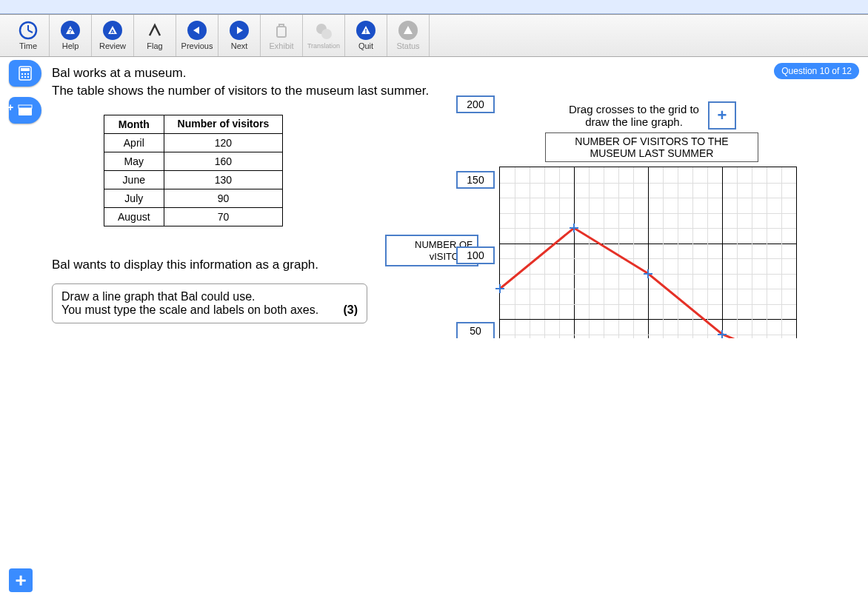 The width and height of the screenshot is (868, 601). I want to click on previous-button: Previous, so click(197, 36).